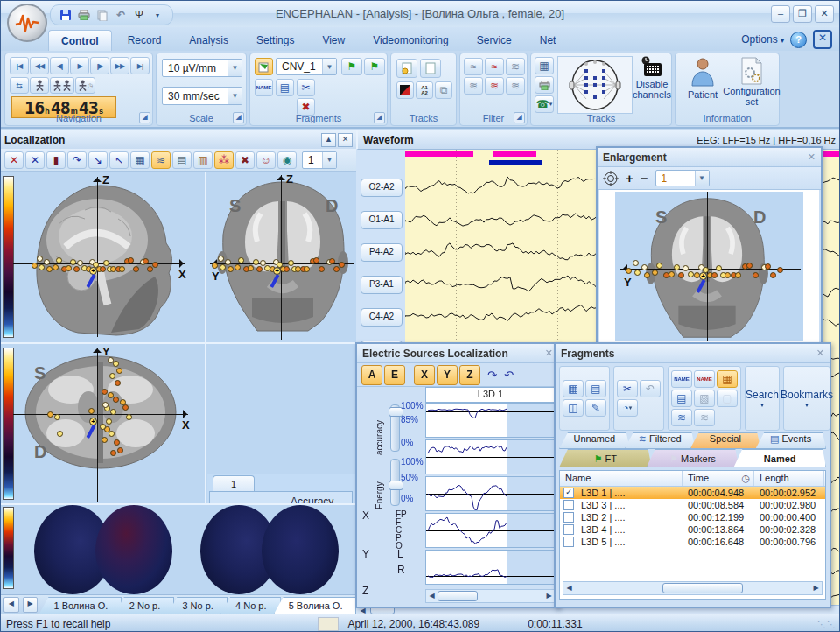 The image size is (840, 632). What do you see at coordinates (86, 86) in the screenshot?
I see `patient-time-icon: ◷` at bounding box center [86, 86].